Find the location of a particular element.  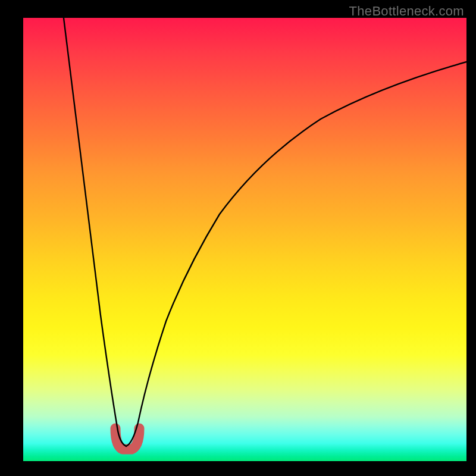

curve-left-branch is located at coordinates (93, 232).